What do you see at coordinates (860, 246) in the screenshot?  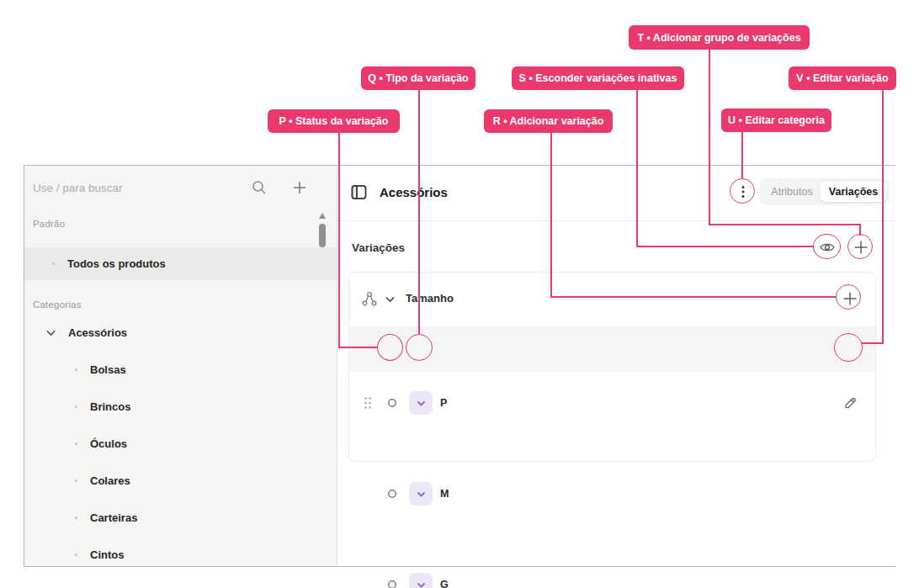 I see `highlight-ring-add-group` at bounding box center [860, 246].